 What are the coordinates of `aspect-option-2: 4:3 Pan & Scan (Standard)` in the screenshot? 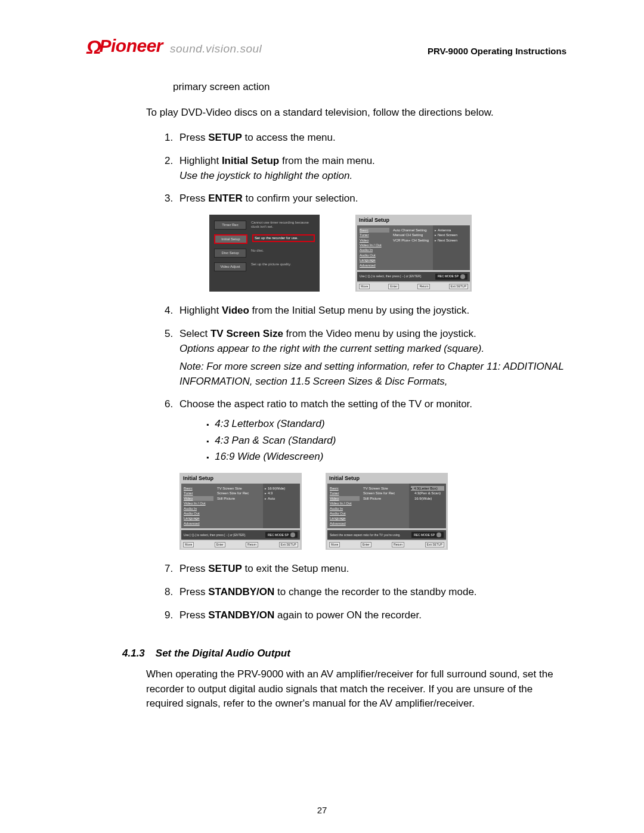 It's located at (386, 441).